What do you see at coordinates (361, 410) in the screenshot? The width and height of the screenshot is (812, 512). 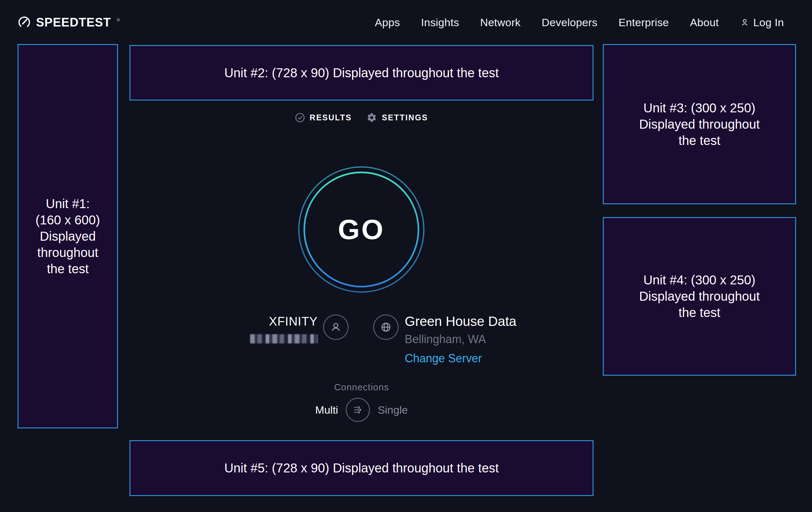 I see `connections-row: Multi Single` at bounding box center [361, 410].